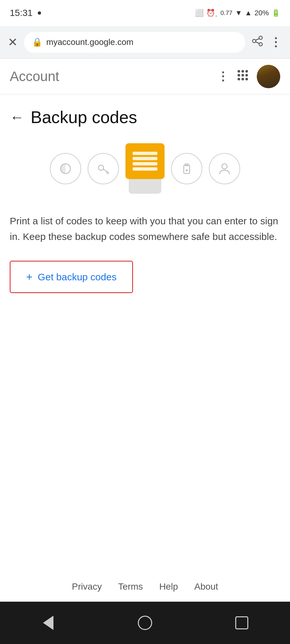 This screenshot has width=290, height=644. Describe the element at coordinates (145, 623) in the screenshot. I see `navigation-bar` at that location.